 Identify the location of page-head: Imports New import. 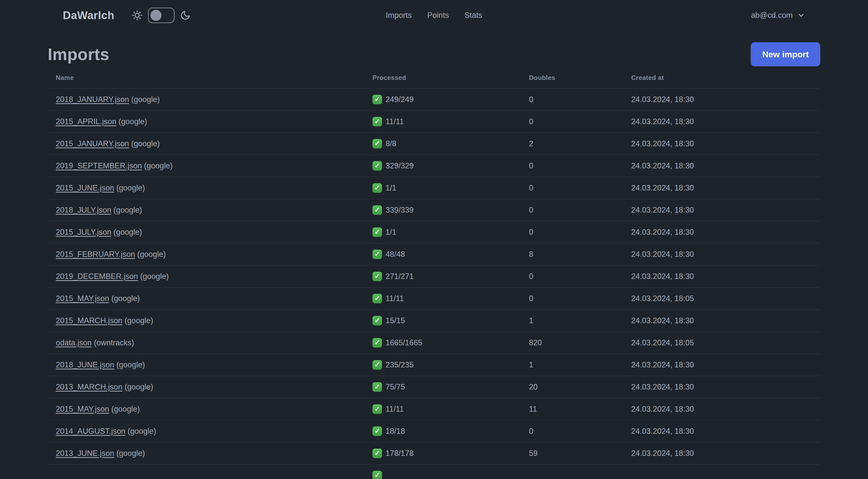
(434, 54).